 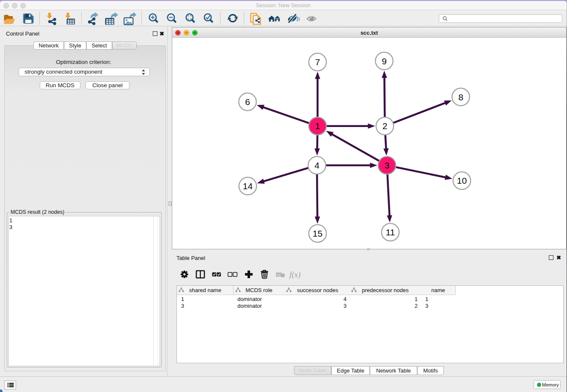 I want to click on svg-text: 9, so click(x=384, y=61).